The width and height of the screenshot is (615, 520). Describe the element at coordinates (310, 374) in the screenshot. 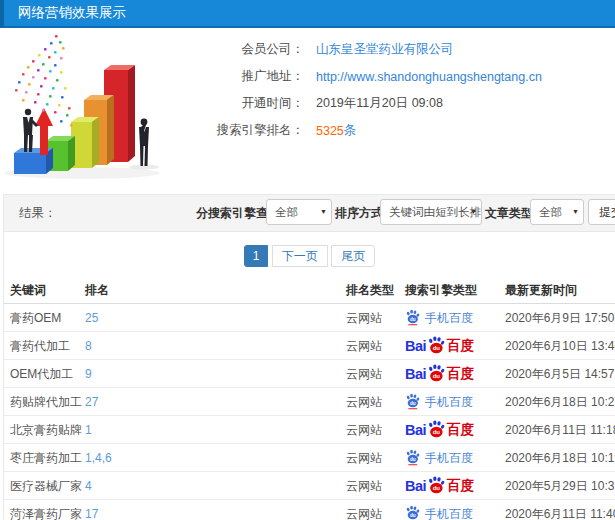

I see `table-row: OEM代加工 9 云网站 Bai du 百度 2020年` at that location.